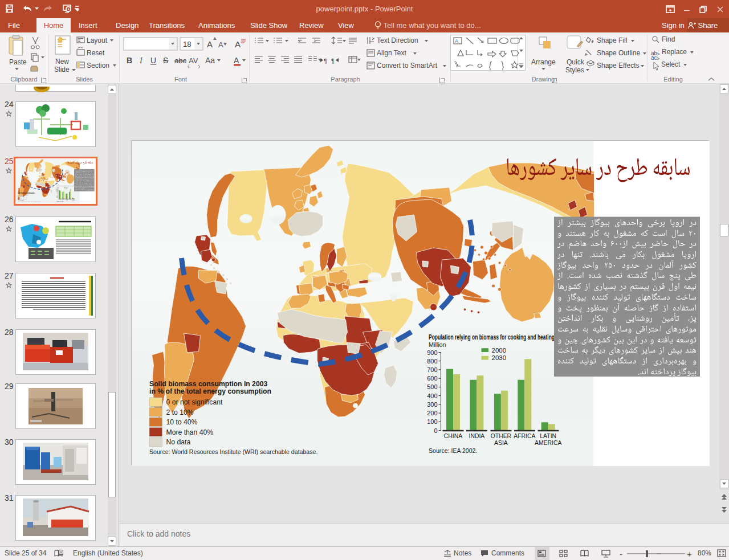 The height and width of the screenshot is (560, 729). What do you see at coordinates (612, 40) in the screenshot?
I see `svg-text: Shape Fill` at bounding box center [612, 40].